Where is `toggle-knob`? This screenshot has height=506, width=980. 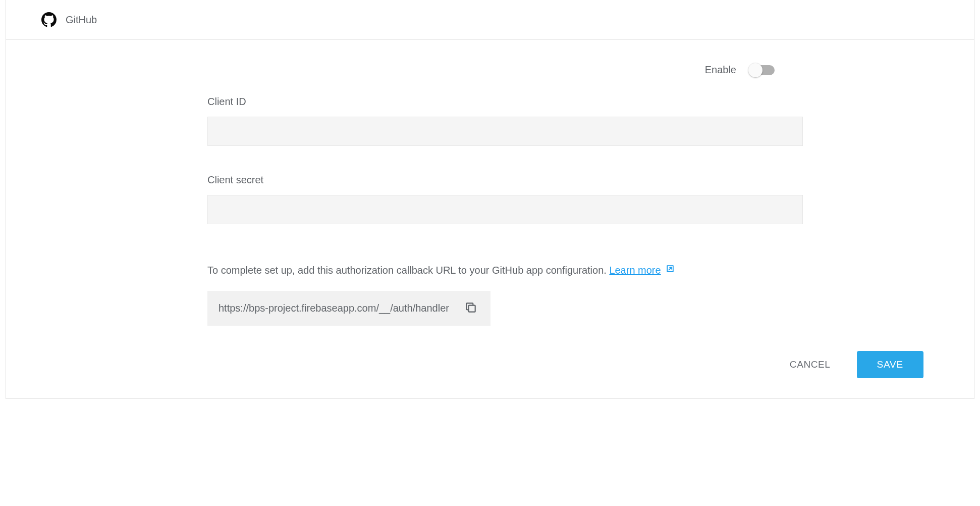
toggle-knob is located at coordinates (755, 70).